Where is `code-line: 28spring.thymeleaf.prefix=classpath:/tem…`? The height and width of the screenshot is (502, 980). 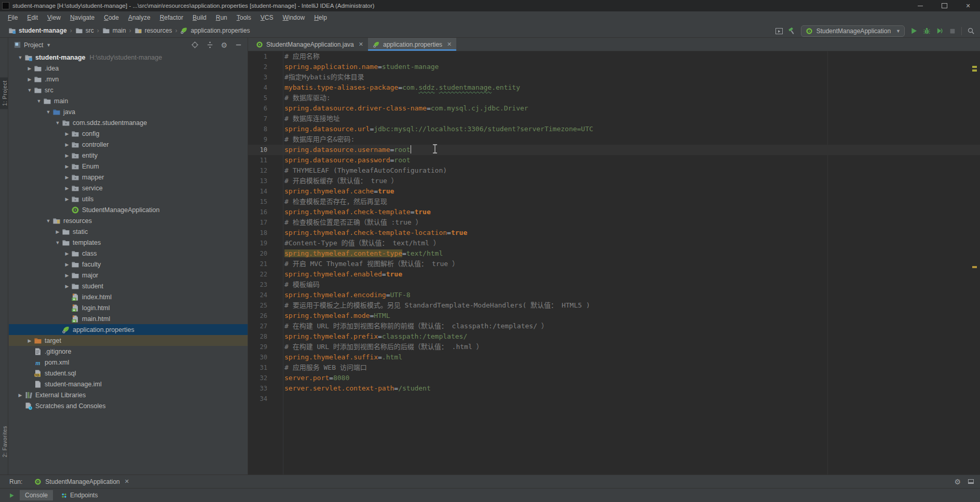
code-line: 28spring.thymeleaf.prefix=classpath:/tem… is located at coordinates (614, 337).